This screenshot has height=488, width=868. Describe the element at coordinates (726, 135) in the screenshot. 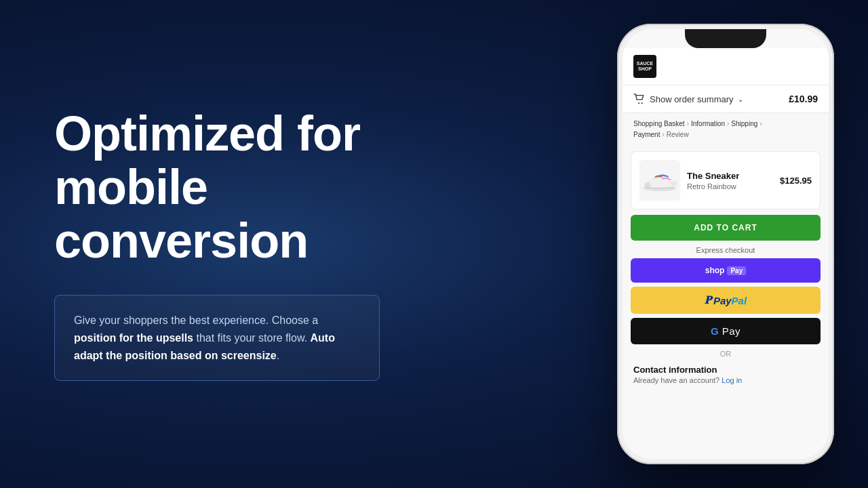

I see `breadcrumb-row-2: Payment › Review` at that location.